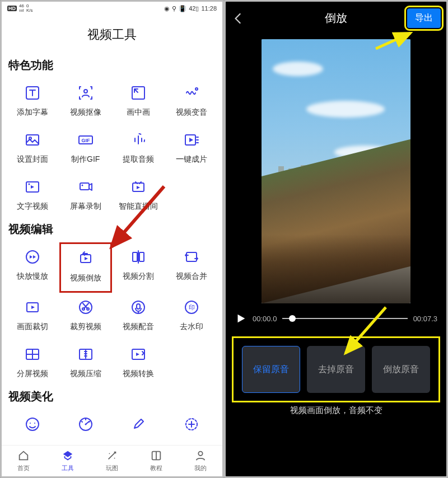 The width and height of the screenshot is (448, 478). Describe the element at coordinates (112, 399) in the screenshot. I see `section-heading: 视频美化` at that location.